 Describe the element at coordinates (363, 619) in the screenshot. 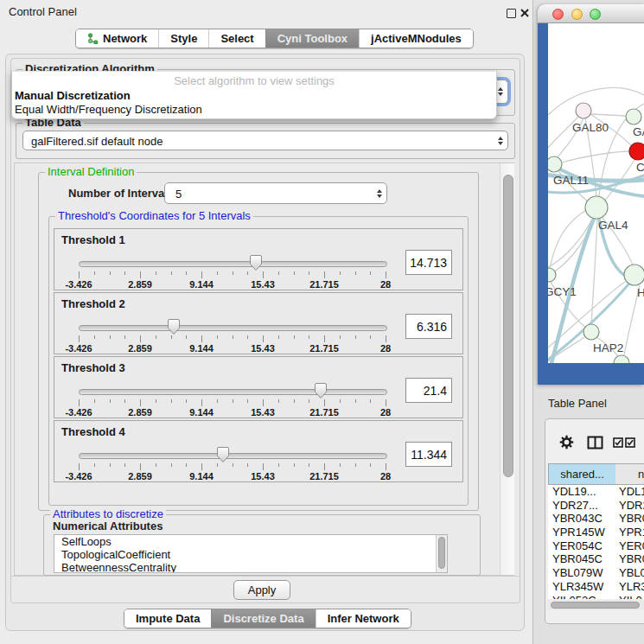

I see `tab-infer-network: Infer Network` at that location.